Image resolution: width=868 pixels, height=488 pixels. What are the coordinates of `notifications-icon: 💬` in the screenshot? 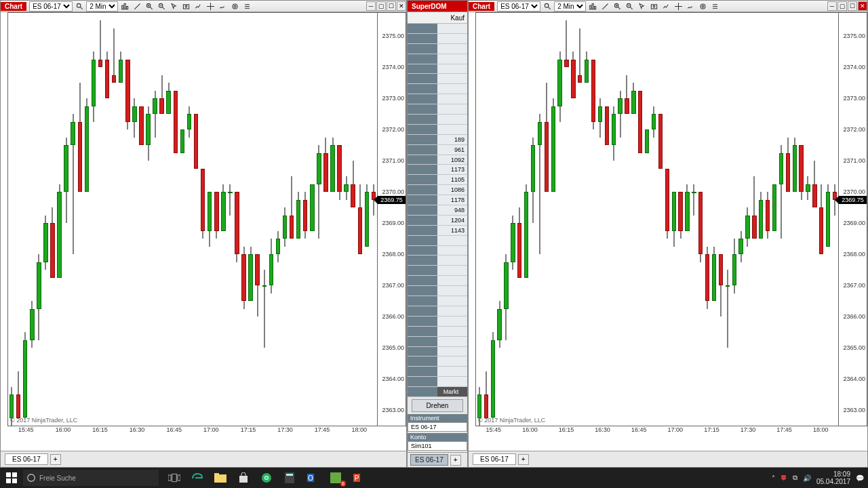 It's located at (860, 479).